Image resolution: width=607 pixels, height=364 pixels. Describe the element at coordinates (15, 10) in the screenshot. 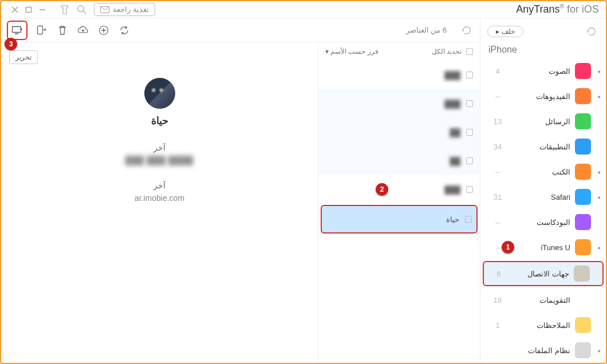

I see `close-button` at that location.